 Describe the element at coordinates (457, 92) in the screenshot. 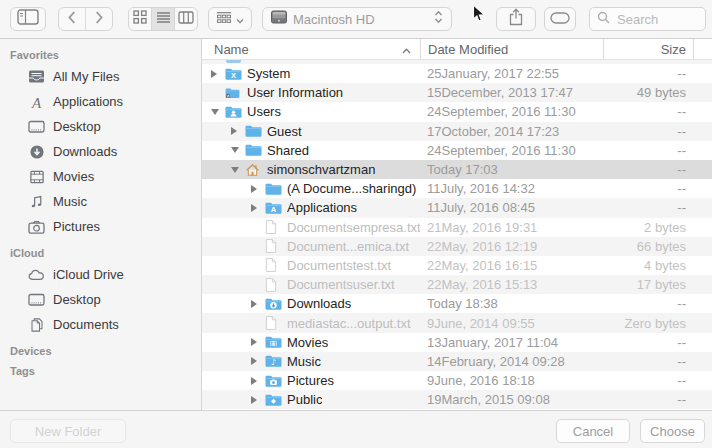

I see `file-row-user-information: User Information15December, 2013 17:4749…` at that location.